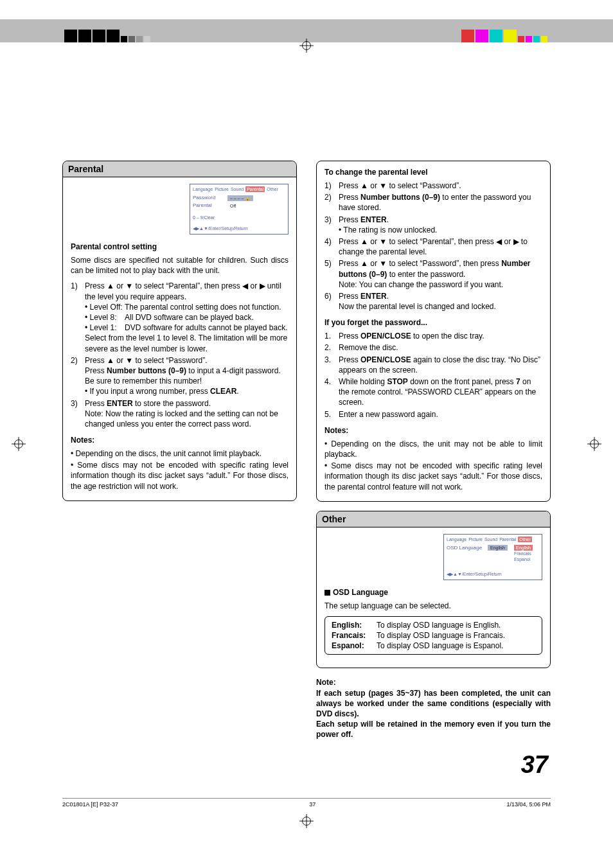 This screenshot has height=868, width=613. Describe the element at coordinates (203, 307) in the screenshot. I see `level-val: The parental control setting does not fu…` at that location.